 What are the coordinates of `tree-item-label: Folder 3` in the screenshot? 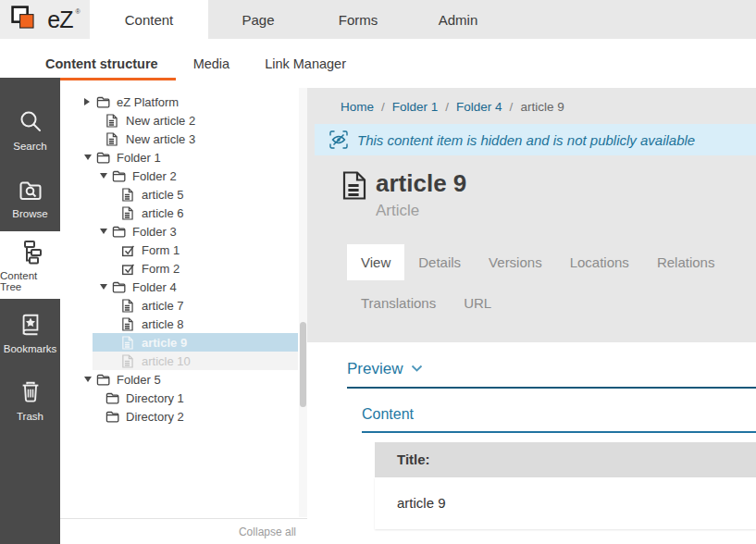 It's located at (155, 231).